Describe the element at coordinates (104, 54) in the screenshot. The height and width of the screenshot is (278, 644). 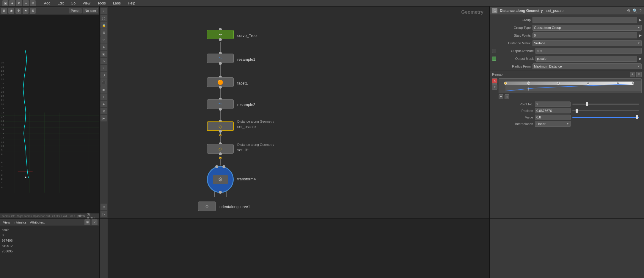
I see `side-icon-7: ▣` at that location.